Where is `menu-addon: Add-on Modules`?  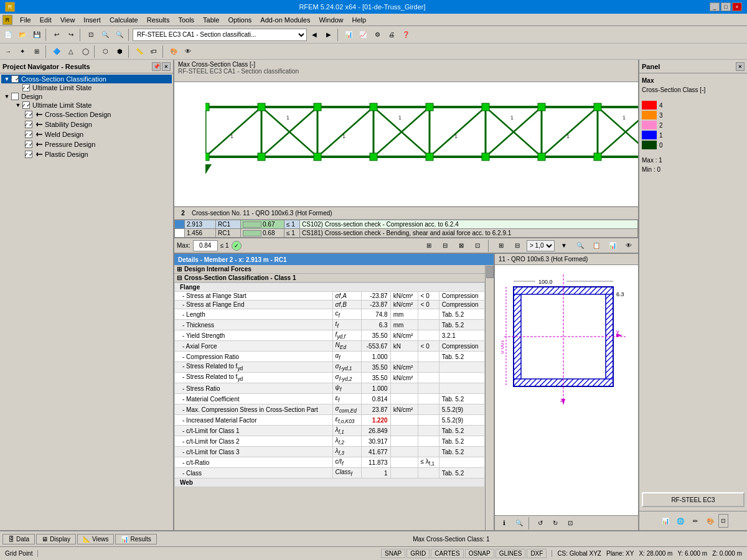
menu-addon: Add-on Modules is located at coordinates (285, 20).